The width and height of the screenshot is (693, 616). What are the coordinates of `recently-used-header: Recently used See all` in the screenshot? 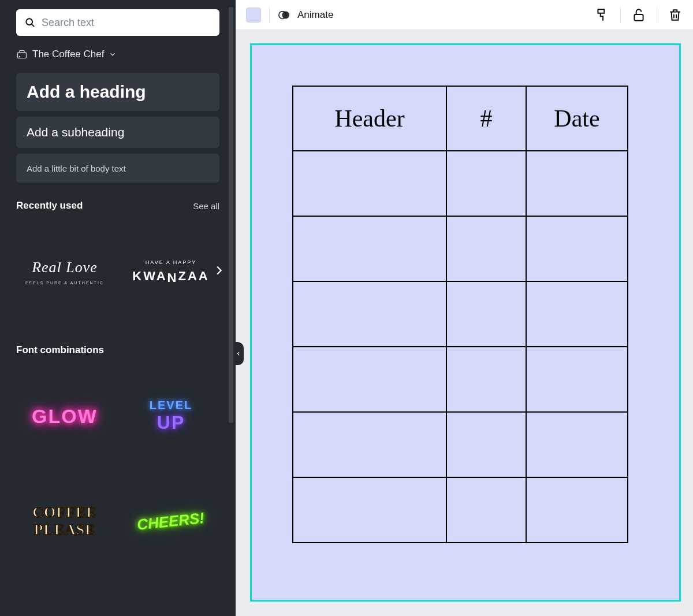 It's located at (118, 206).